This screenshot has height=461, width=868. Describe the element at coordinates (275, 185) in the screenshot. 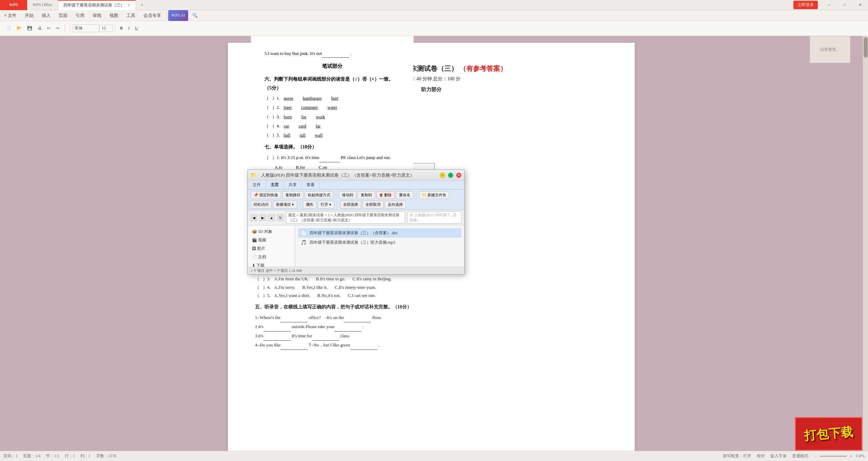

I see `fe-tab-home: 主页` at that location.